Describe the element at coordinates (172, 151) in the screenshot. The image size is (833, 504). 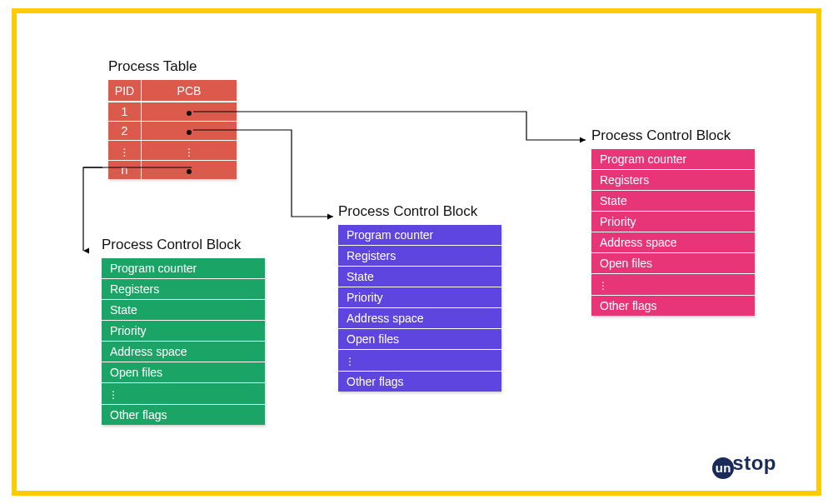
I see `table-row: ... ...` at that location.